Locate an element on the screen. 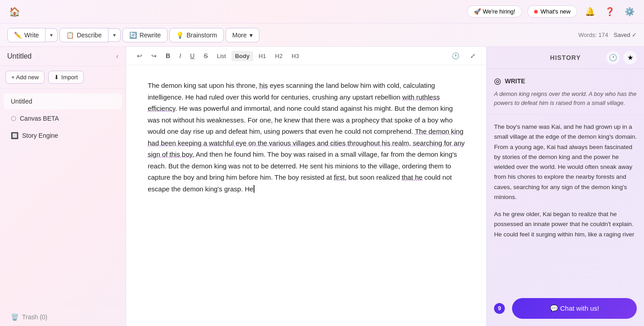 The width and height of the screenshot is (644, 326). word-count: Words: 174 Saved ✓ is located at coordinates (608, 35).